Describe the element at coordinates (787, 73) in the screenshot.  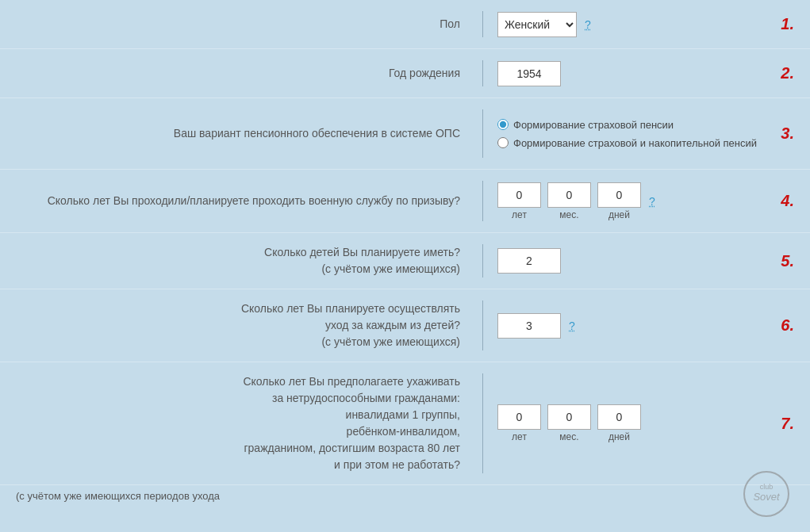
I see `row-number-2: 2.` at that location.